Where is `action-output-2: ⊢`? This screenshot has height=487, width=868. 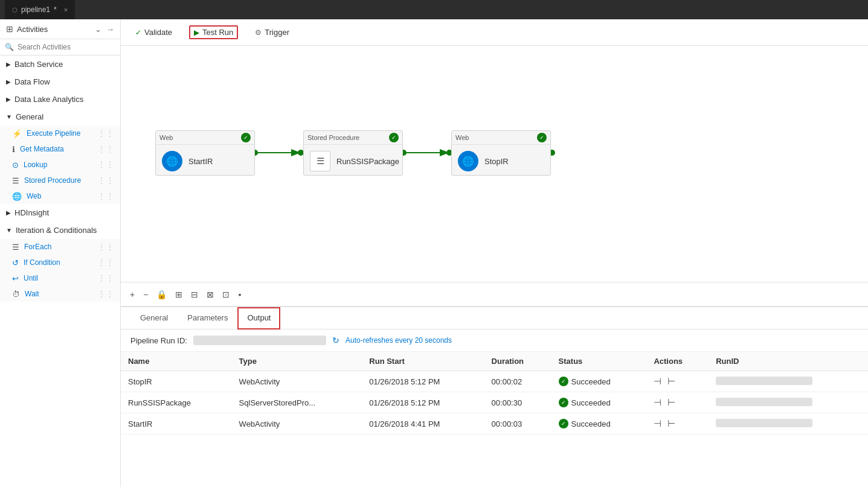 action-output-2: ⊢ is located at coordinates (672, 424).